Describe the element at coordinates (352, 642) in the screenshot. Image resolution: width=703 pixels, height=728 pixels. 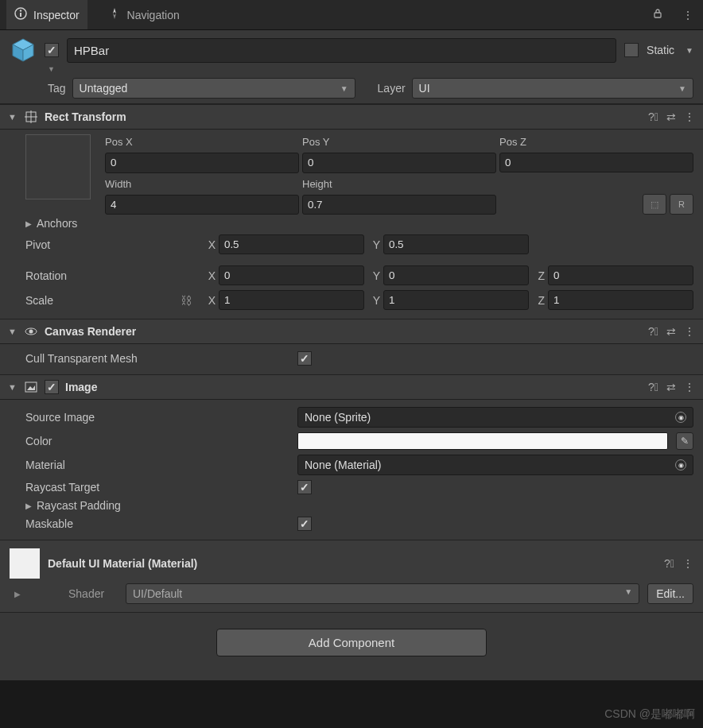
I see `add-component-button: Add Component` at that location.